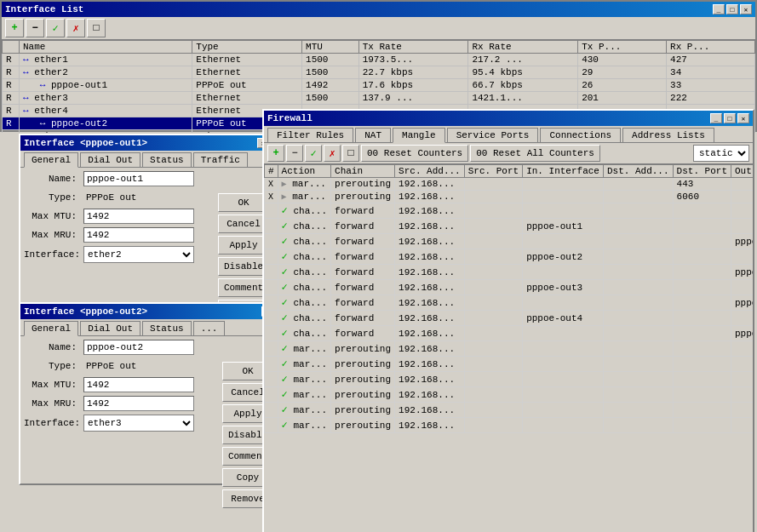  Describe the element at coordinates (313, 153) in the screenshot. I see `fw-enable-button: ✓` at that location.